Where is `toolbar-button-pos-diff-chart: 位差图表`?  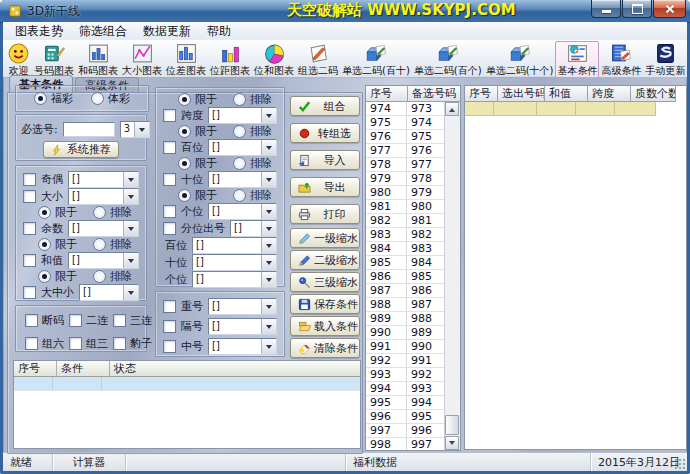
toolbar-button-pos-diff-chart: 位差图表 is located at coordinates (186, 60).